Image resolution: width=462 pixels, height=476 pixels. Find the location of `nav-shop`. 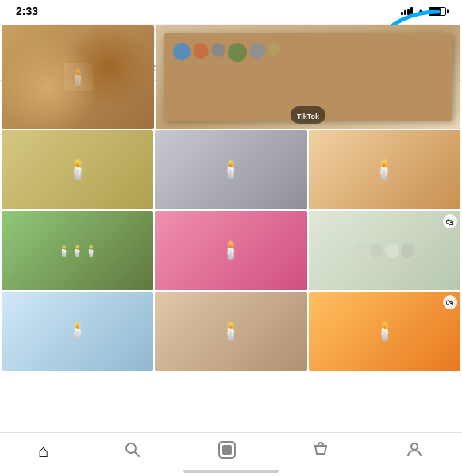

nav-shop is located at coordinates (321, 451).